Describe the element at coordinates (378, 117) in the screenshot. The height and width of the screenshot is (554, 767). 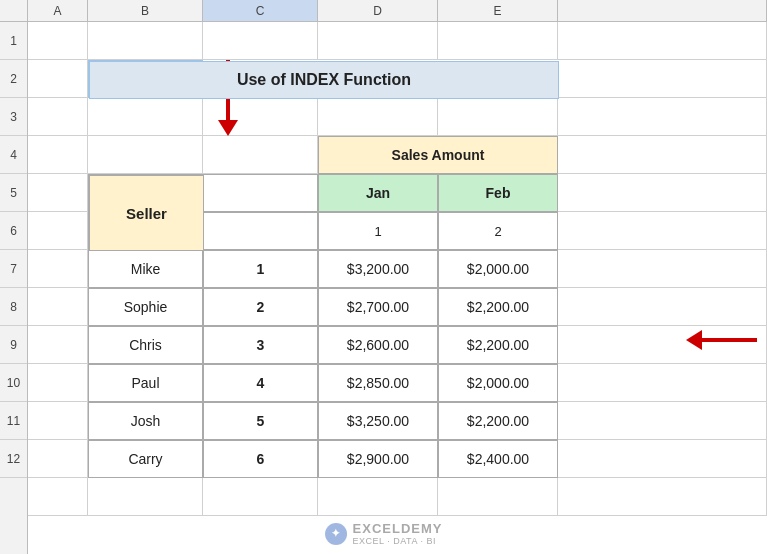
I see `cell-d3` at that location.